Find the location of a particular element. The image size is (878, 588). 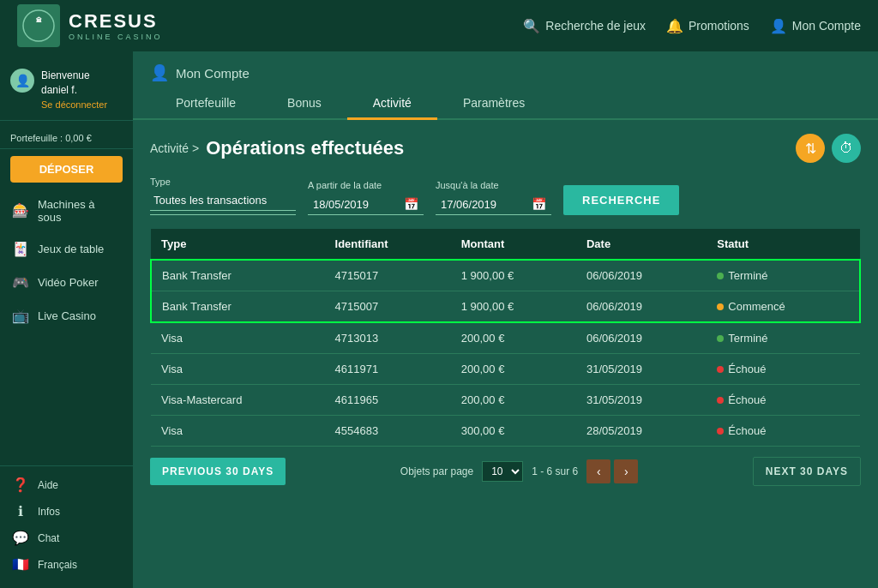

next-30-days-button: NEXT 30 DAYS is located at coordinates (807, 471).